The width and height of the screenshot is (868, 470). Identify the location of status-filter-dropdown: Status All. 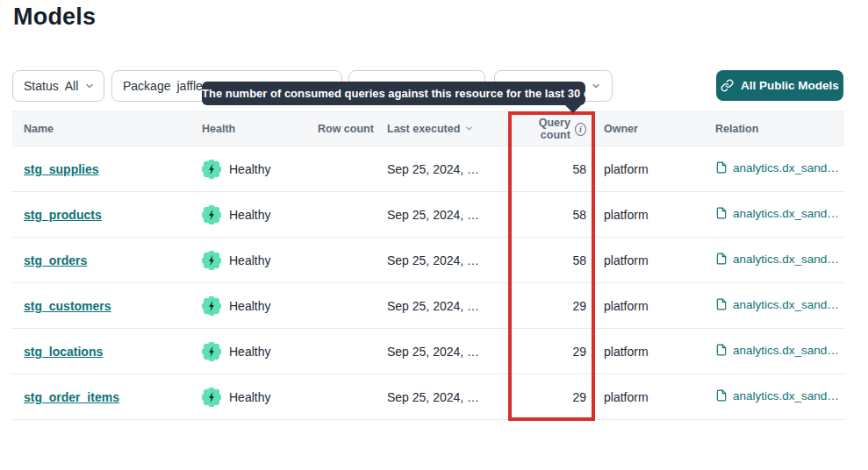
(58, 86).